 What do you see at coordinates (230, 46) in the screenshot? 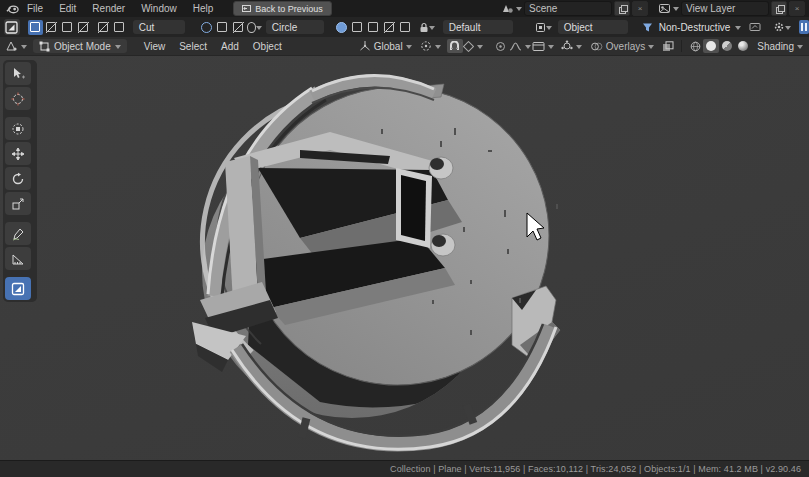
I see `menu-add: Add` at bounding box center [230, 46].